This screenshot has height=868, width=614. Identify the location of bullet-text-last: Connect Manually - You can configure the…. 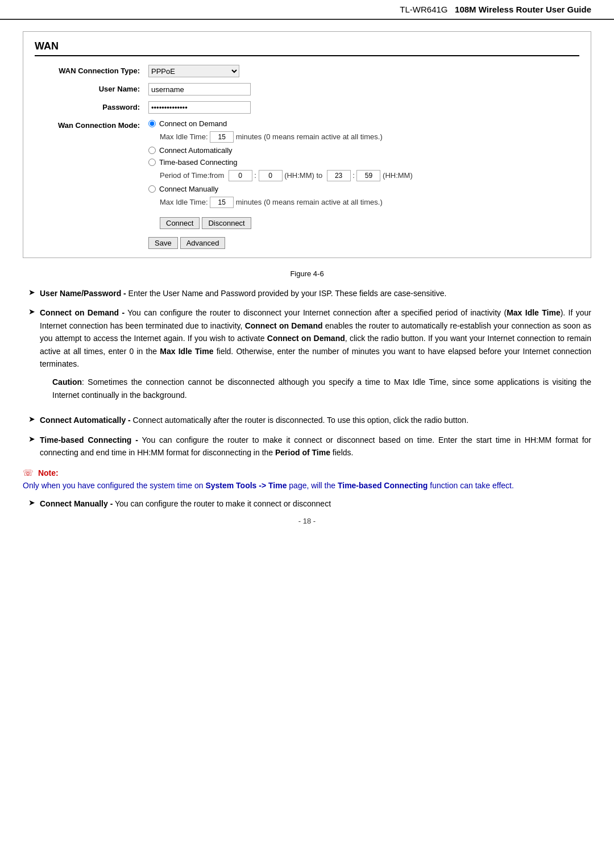
(185, 504).